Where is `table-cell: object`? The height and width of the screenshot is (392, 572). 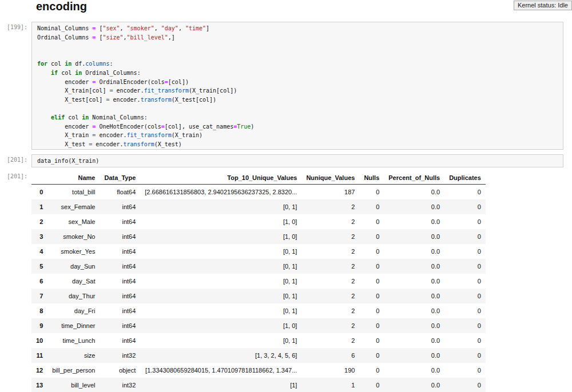 table-cell: object is located at coordinates (120, 370).